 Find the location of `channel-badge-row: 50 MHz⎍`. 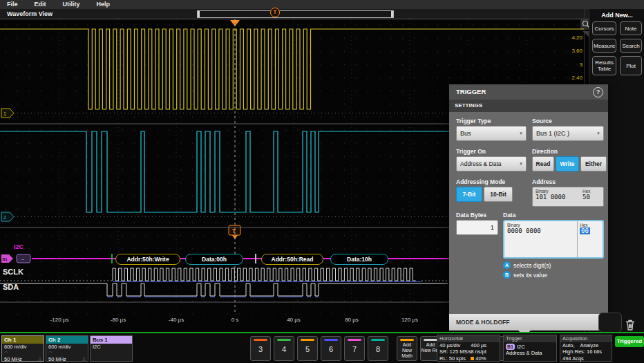

channel-badge-row: 50 MHz⎍ is located at coordinates (23, 360).